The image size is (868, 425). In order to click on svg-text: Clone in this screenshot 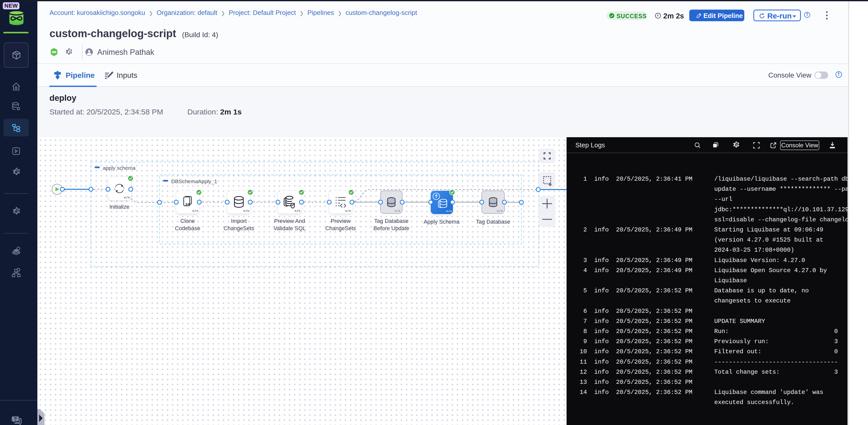, I will do `click(187, 221)`.